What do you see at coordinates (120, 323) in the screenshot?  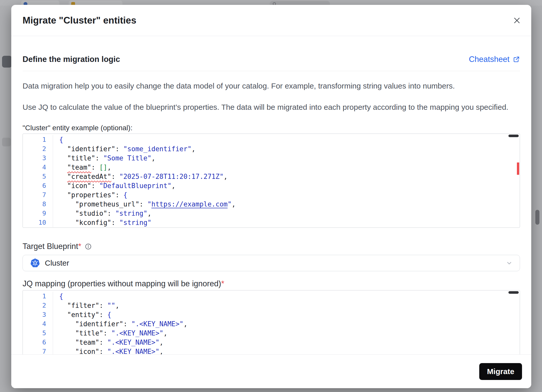 I see `code-lines: { "filter": "", "entity": { "identifier"…` at bounding box center [120, 323].